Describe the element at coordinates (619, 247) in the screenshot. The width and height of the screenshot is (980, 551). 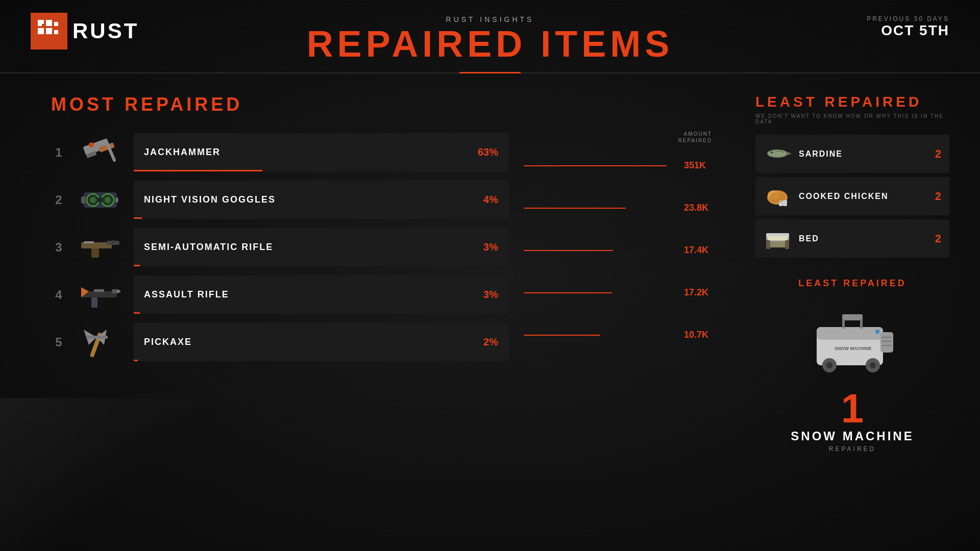
I see `chart-area: AMOUNTREPAIRED 351K23.8K17.4K17.2K10.7K` at that location.